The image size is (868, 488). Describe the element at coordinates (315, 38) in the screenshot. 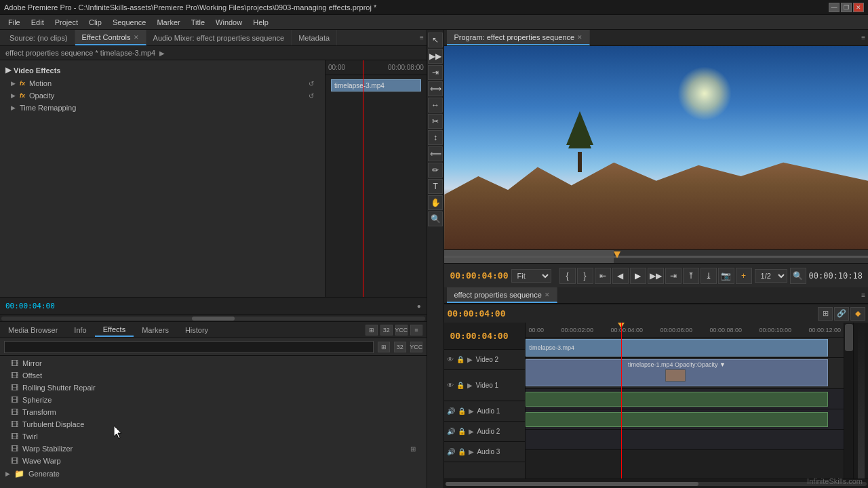

I see `tab-metadata: Metadata` at that location.